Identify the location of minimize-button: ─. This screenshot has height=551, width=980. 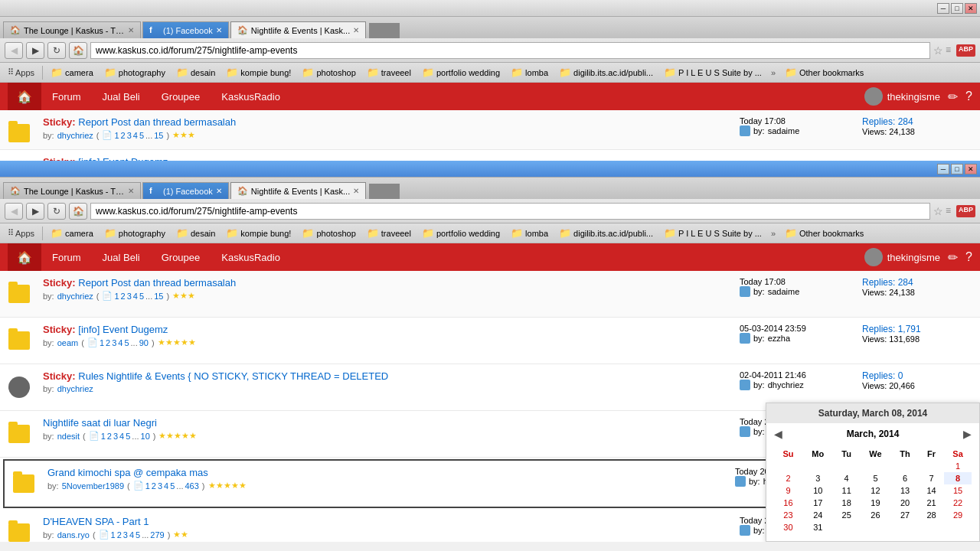
(943, 8).